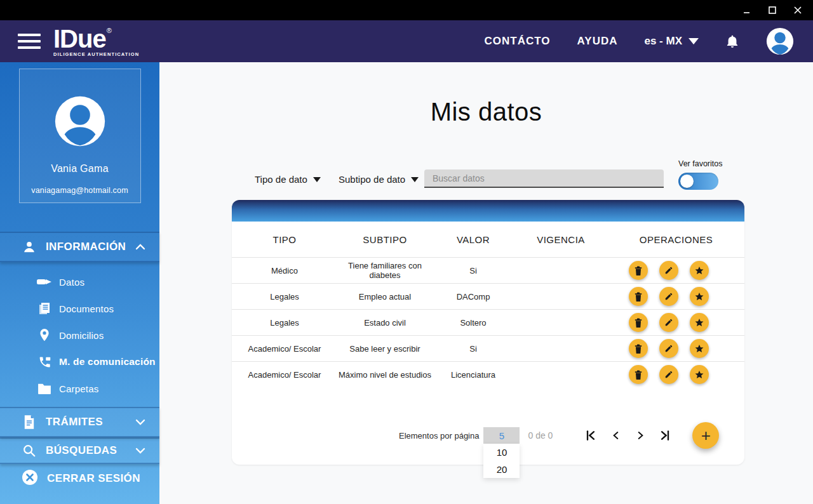 The image size is (813, 504). What do you see at coordinates (86, 247) in the screenshot?
I see `section-label: INFORMACIÓN` at bounding box center [86, 247].